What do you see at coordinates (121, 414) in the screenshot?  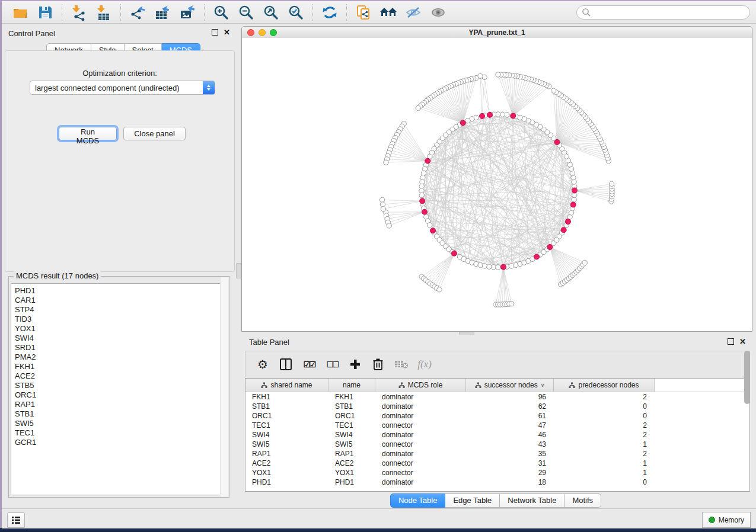 I see `mcds-result-item: STB1` at bounding box center [121, 414].